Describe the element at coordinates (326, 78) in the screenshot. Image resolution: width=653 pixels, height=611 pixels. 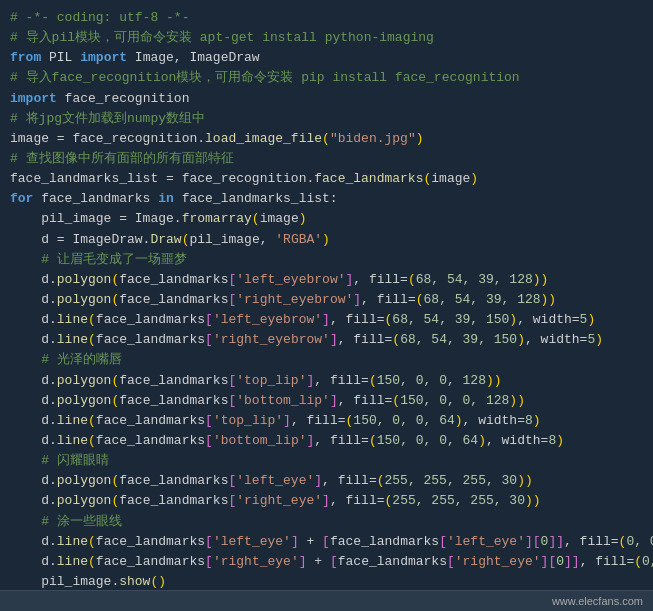
I see `line-4: # 导入face_recognition模块，可用命令安装 pip instal…` at that location.